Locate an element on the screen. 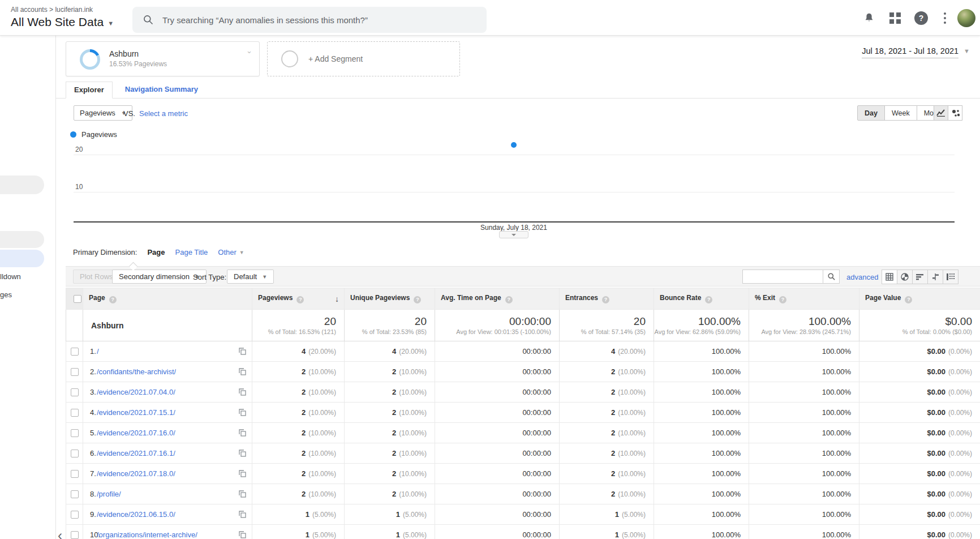 Image resolution: width=980 pixels, height=539 pixels. page-link: / is located at coordinates (98, 351).